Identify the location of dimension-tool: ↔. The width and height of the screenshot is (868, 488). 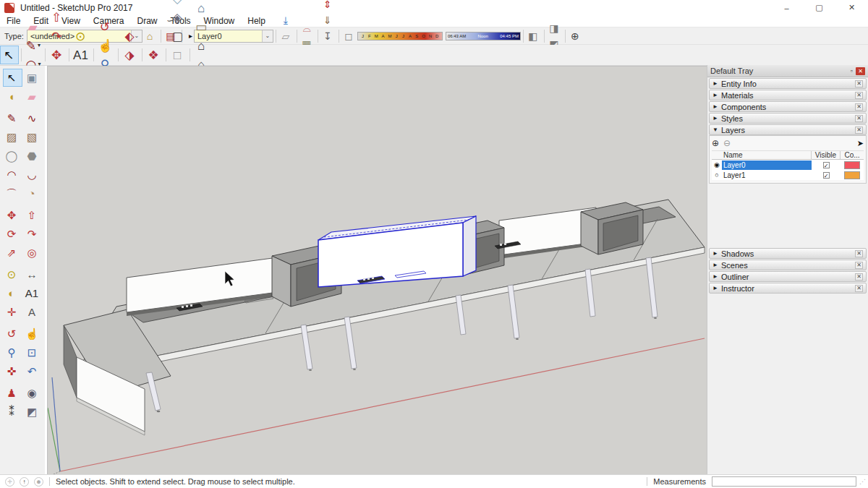
(33, 275).